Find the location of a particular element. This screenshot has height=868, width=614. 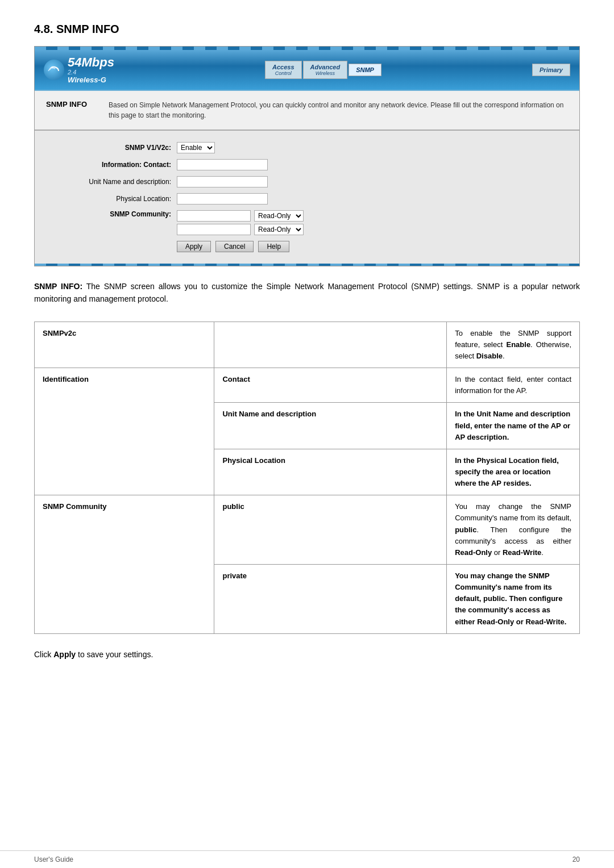

table-cell-col3: To enable the SNMP support feature, sele… is located at coordinates (513, 344).